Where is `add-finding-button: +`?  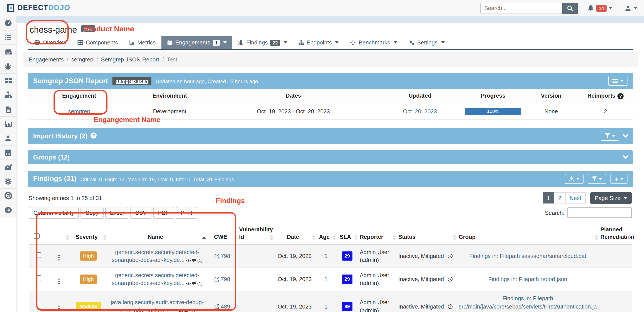
add-finding-button: + is located at coordinates (619, 179).